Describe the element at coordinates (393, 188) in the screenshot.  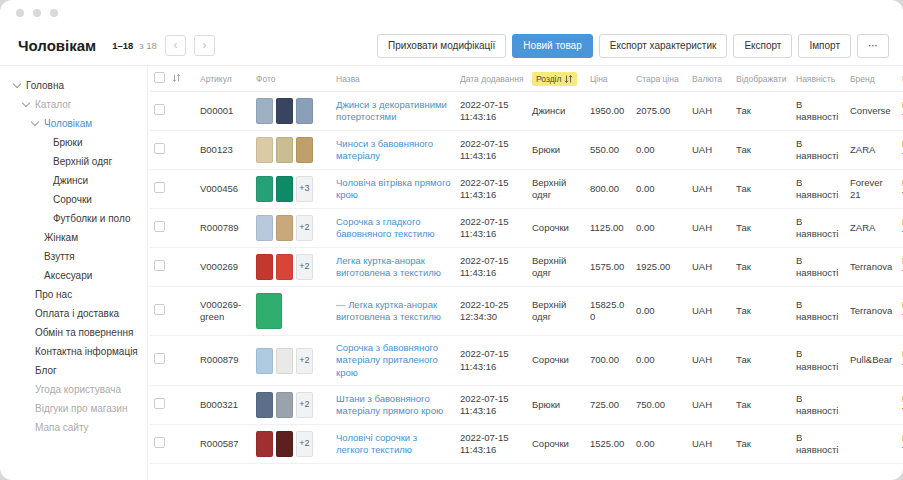
I see `product-name-link: Чоловіча вітрівка прямого крою` at that location.